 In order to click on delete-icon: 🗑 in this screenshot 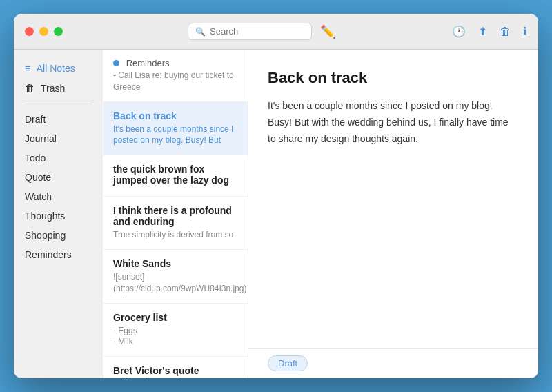, I will do `click(505, 32)`.